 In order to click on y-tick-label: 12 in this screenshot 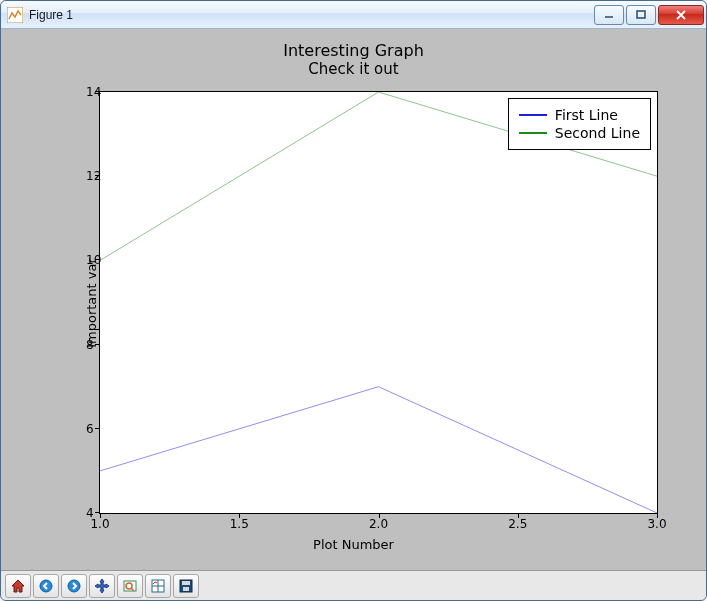, I will do `click(88, 176)`.